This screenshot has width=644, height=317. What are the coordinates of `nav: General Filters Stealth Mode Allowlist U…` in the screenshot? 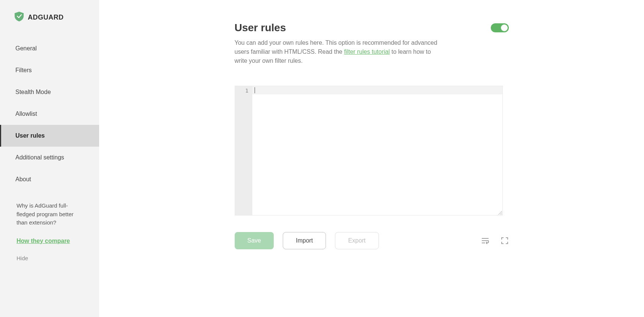 It's located at (50, 114).